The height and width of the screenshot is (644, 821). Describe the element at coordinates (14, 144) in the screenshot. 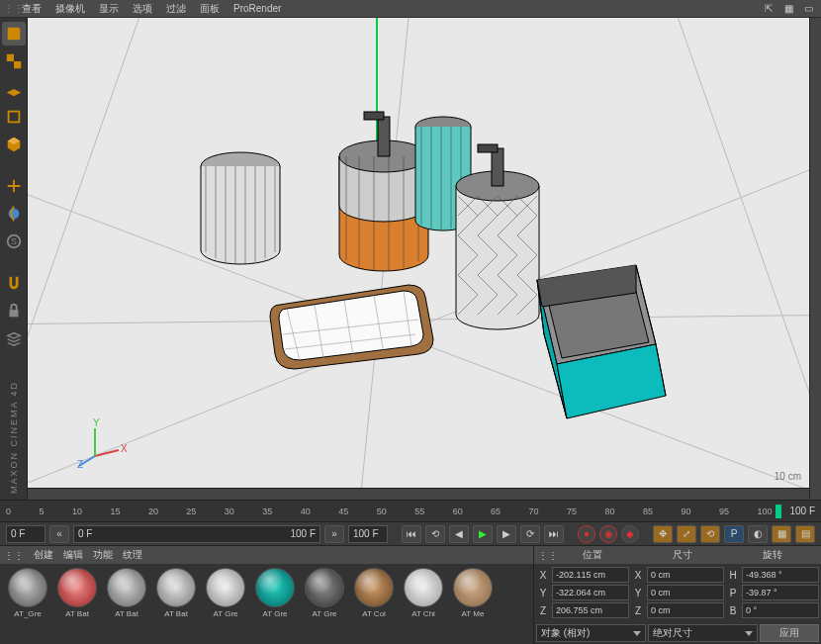

I see `tool-cube` at that location.